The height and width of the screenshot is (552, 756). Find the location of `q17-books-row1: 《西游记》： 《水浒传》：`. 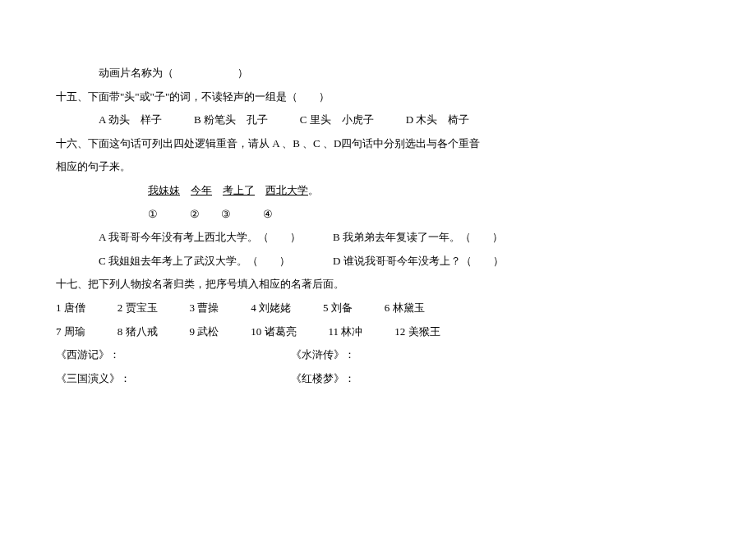

q17-books-row1: 《西游记》： 《水浒传》： is located at coordinates (378, 355).